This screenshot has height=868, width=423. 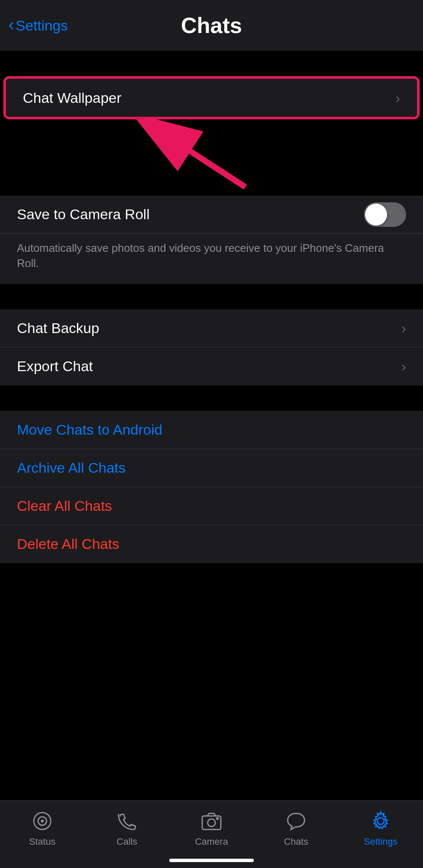 What do you see at coordinates (212, 366) in the screenshot?
I see `export-chat-row: Export Chat ›` at bounding box center [212, 366].